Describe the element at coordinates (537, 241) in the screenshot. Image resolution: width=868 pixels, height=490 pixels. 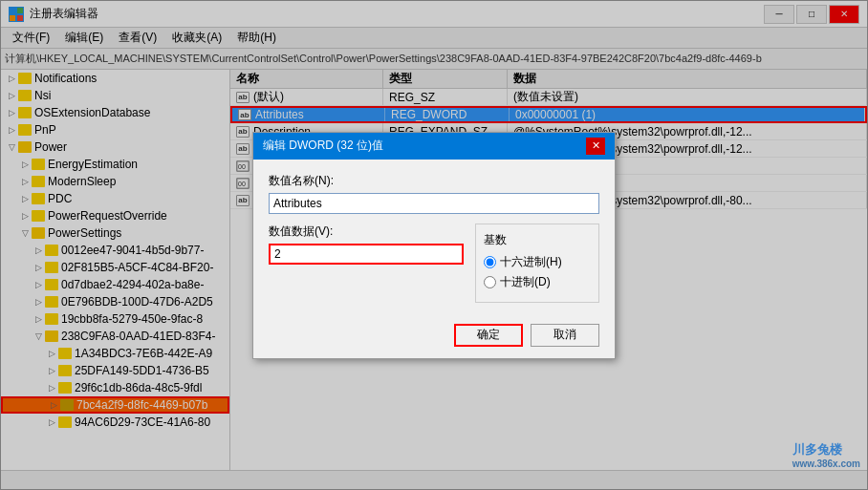
I see `radix-label: 基数` at that location.